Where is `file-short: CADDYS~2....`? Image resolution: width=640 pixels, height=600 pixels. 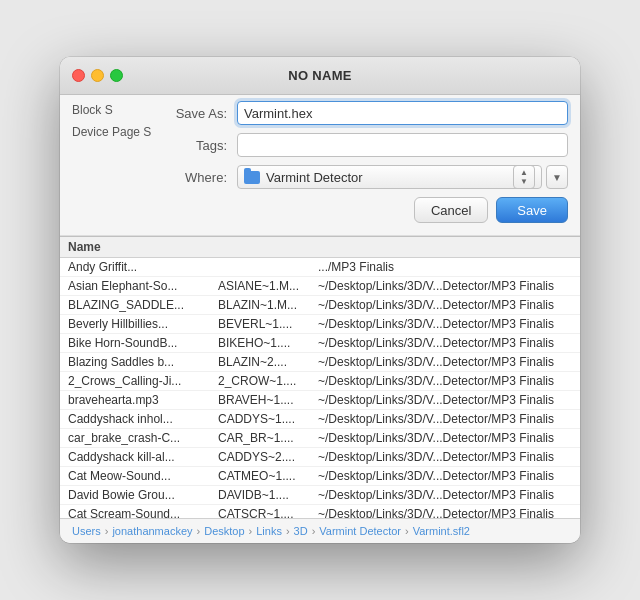 file-short: CADDYS~2.... is located at coordinates (268, 457).